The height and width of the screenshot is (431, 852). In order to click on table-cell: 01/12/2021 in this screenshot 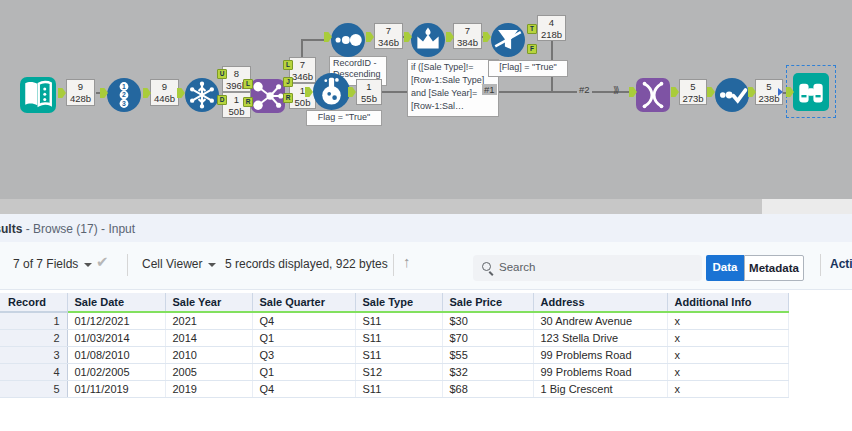, I will do `click(116, 320)`.